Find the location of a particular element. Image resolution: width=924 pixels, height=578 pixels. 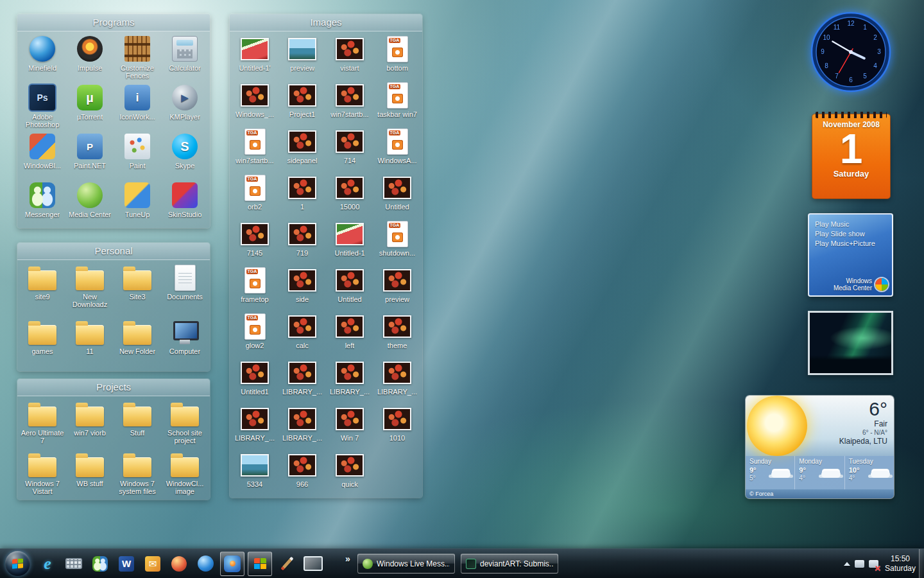

start-button is located at coordinates (18, 564).